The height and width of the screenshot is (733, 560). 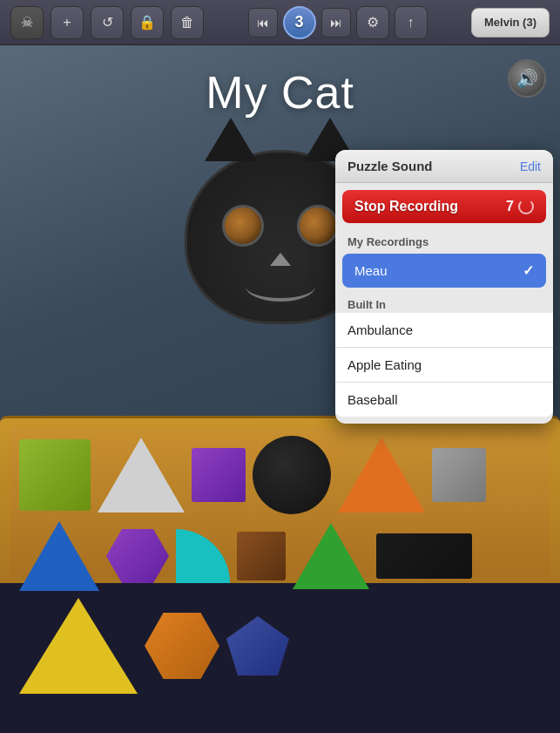 What do you see at coordinates (411, 23) in the screenshot?
I see `share-button: ↑` at bounding box center [411, 23].